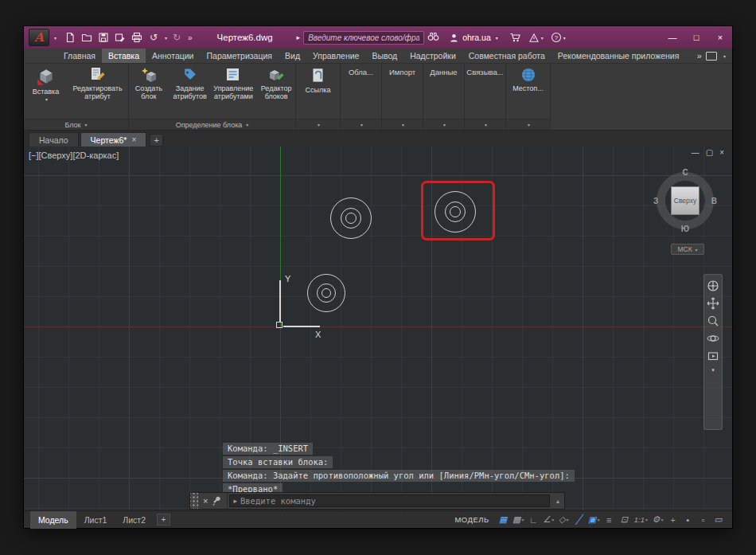  I want to click on viewcube-east: В, so click(715, 201).